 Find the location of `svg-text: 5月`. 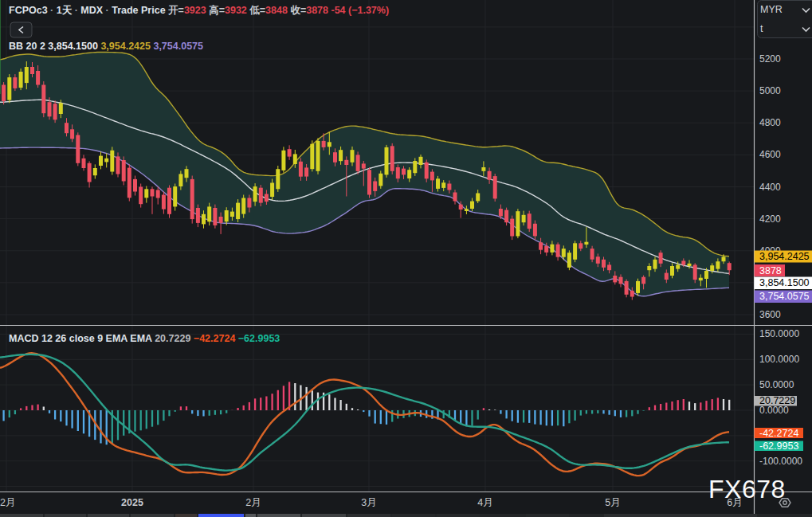

svg-text: 5月 is located at coordinates (612, 503).